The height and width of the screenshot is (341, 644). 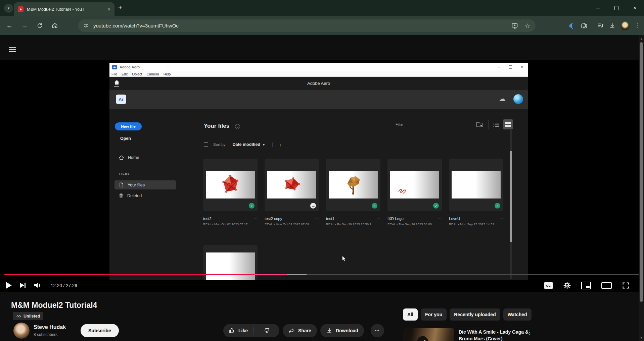 What do you see at coordinates (55, 25) in the screenshot?
I see `home-button` at bounding box center [55, 25].